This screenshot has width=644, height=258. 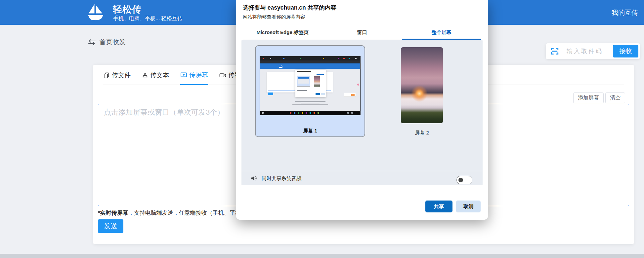 I want to click on mini-taskbar, so click(x=310, y=113).